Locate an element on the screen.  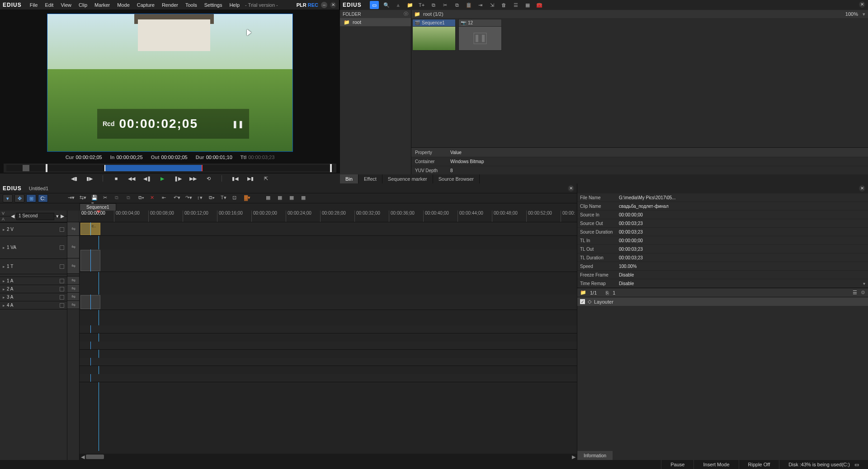
split-icon: ↕▾ is located at coordinates (201, 198).